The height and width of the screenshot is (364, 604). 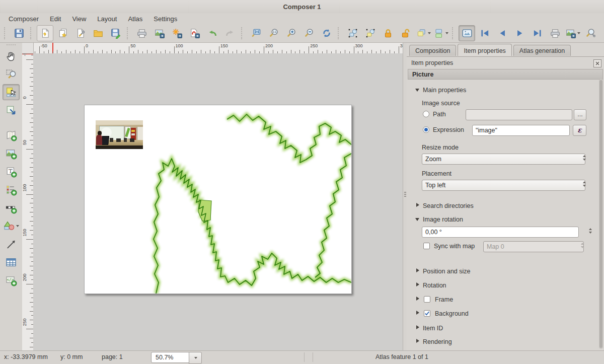 I want to click on last-feature-button, so click(x=538, y=33).